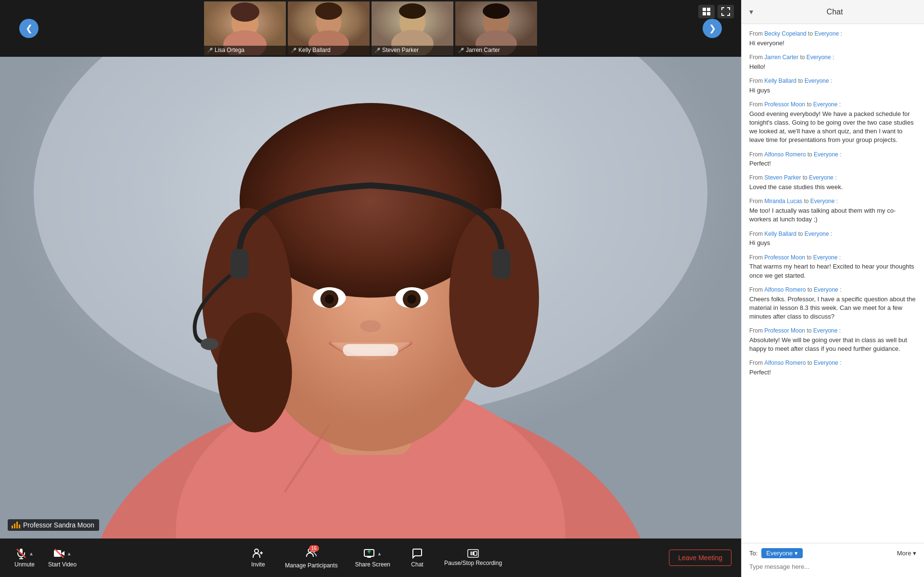 The height and width of the screenshot is (577, 924). Describe the element at coordinates (245, 51) in the screenshot. I see `thumbnail-name-1: 🎤 Lisa Ortega` at that location.